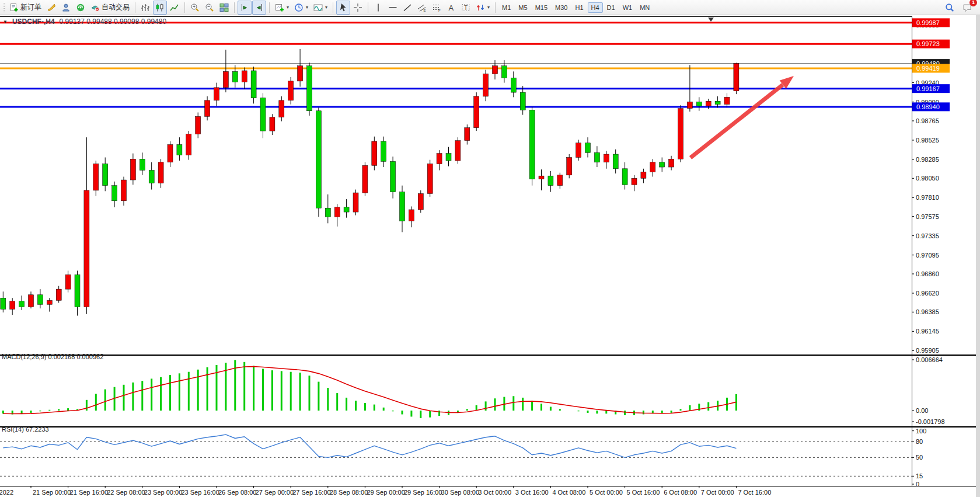  What do you see at coordinates (974, 4) in the screenshot?
I see `notification-count-badge: 1` at bounding box center [974, 4].